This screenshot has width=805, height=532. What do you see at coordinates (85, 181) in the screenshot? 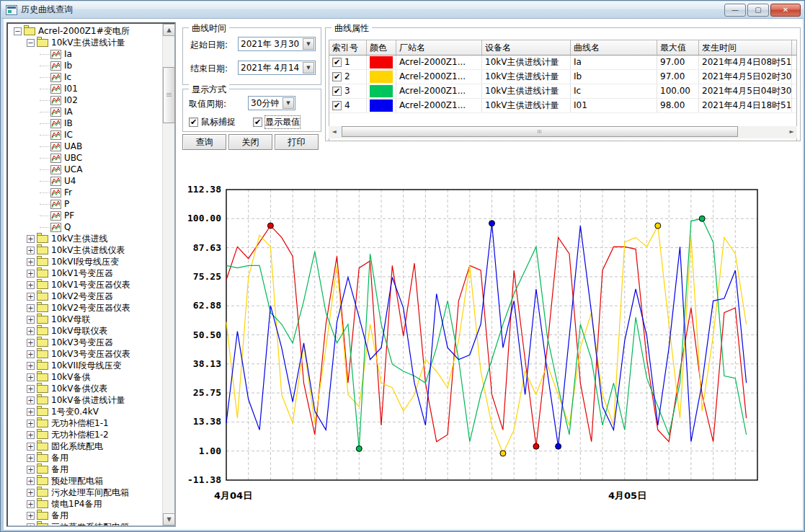
I see `tree-item: U4` at bounding box center [85, 181].